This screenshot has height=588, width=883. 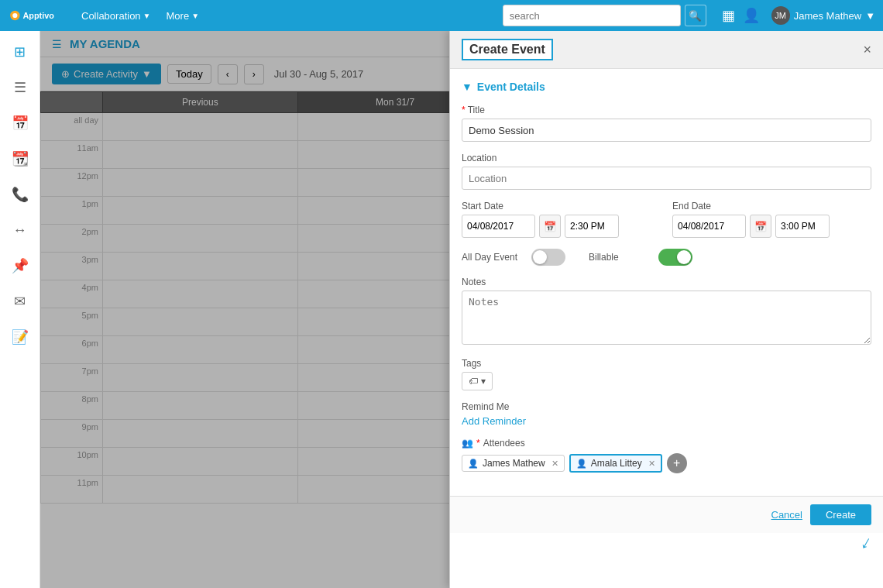 What do you see at coordinates (841, 514) in the screenshot?
I see `create-button: Create` at bounding box center [841, 514].